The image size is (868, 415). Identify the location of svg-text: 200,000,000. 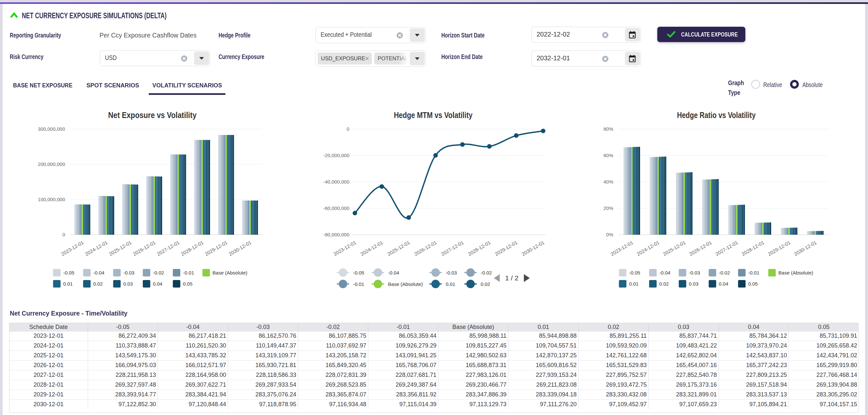
(51, 164).